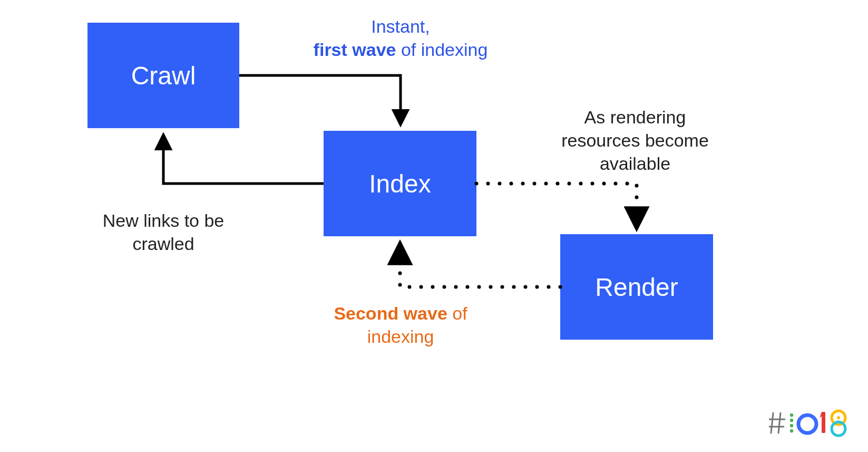 The width and height of the screenshot is (868, 452). What do you see at coordinates (635, 140) in the screenshot?
I see `rendering-label: As rendering resources become available` at bounding box center [635, 140].